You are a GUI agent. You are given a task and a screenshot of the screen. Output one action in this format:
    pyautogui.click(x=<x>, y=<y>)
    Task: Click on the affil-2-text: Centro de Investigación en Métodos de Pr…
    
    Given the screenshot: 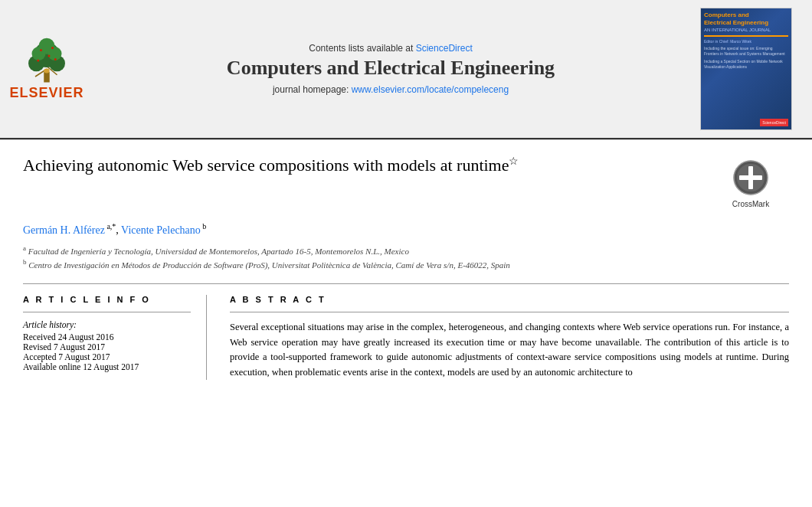 What is the action you would take?
    pyautogui.click(x=270, y=265)
    